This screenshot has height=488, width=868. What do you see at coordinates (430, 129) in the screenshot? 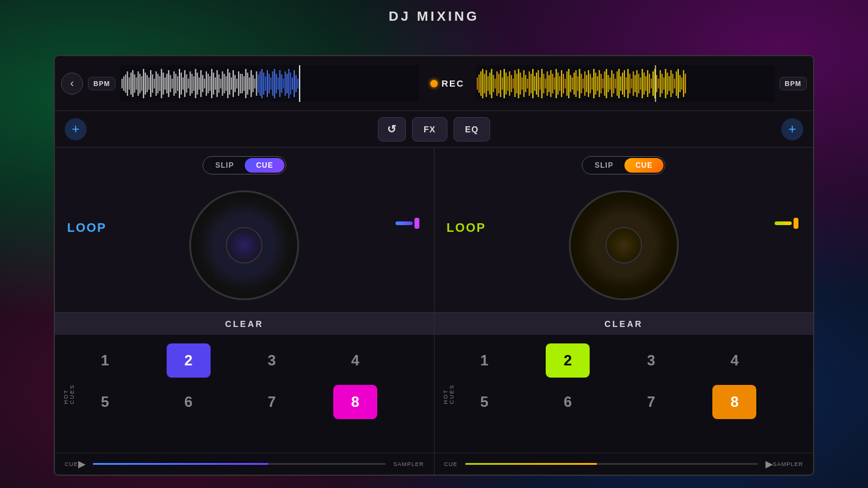
I see `fx-button: FX` at bounding box center [430, 129].